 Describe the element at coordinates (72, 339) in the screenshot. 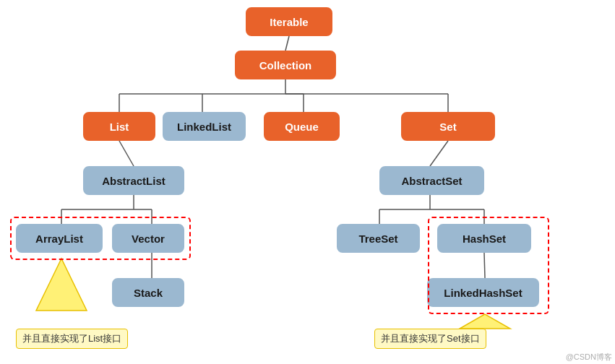

I see `tooltip-left: 并且直接实现了List接口` at that location.